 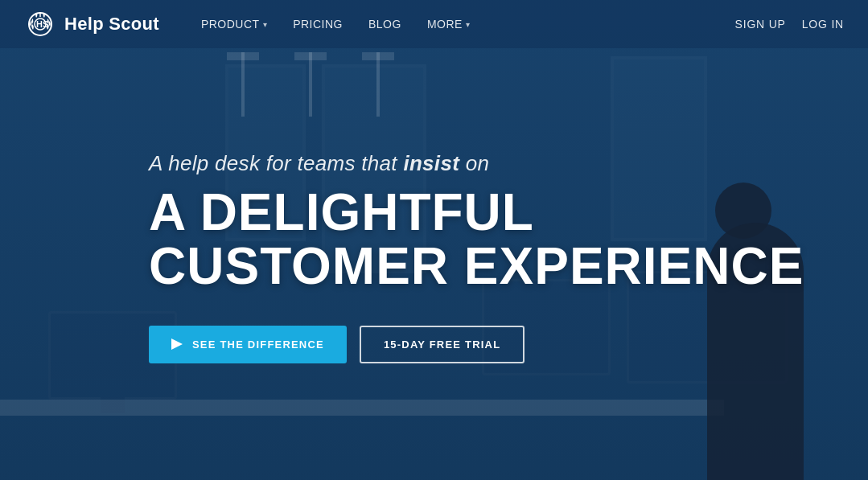 What do you see at coordinates (449, 24) in the screenshot?
I see `nav-more: MORE ▾` at bounding box center [449, 24].